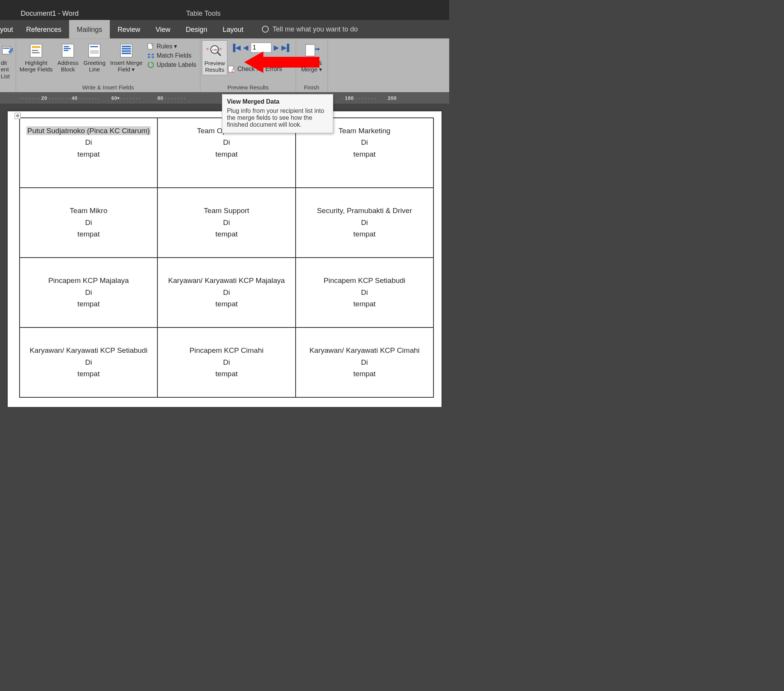  Describe the element at coordinates (151, 56) in the screenshot. I see `match-fields-icon` at that location.